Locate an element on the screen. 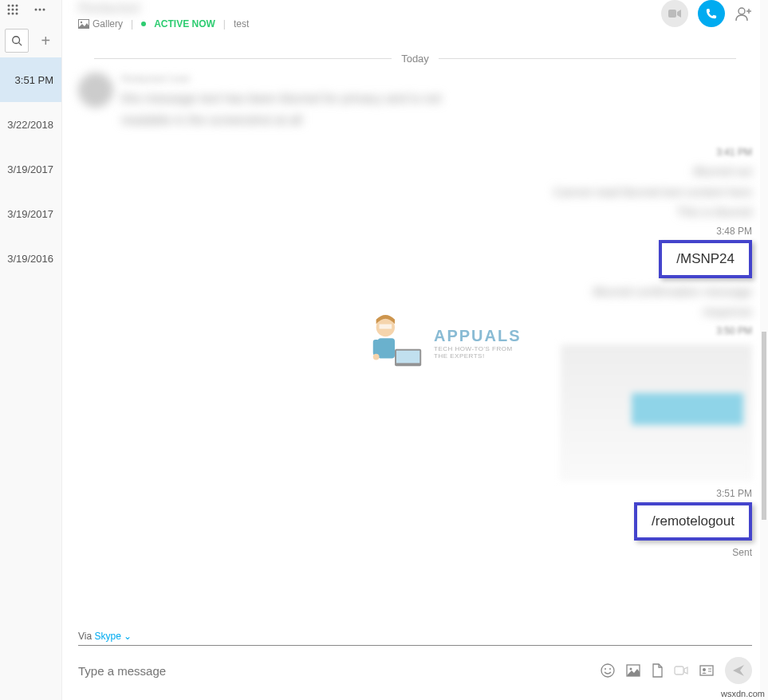 Image resolution: width=768 pixels, height=700 pixels. message-input is located at coordinates (340, 671).